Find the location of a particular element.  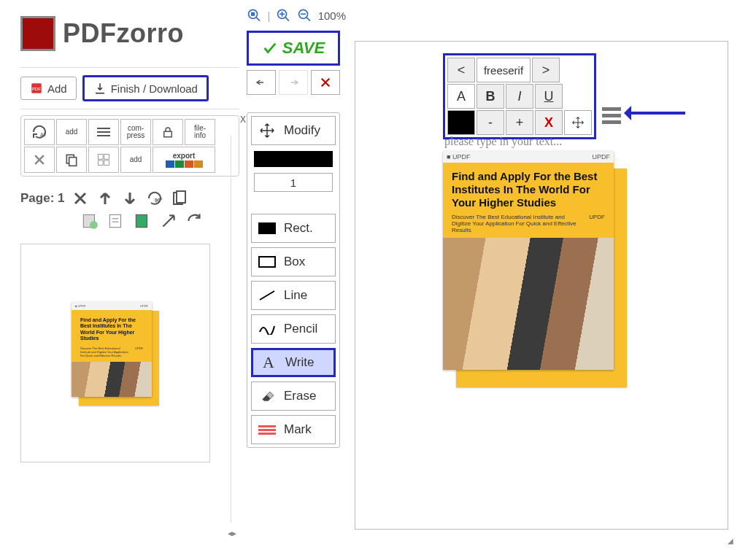

check-icon is located at coordinates (270, 48).